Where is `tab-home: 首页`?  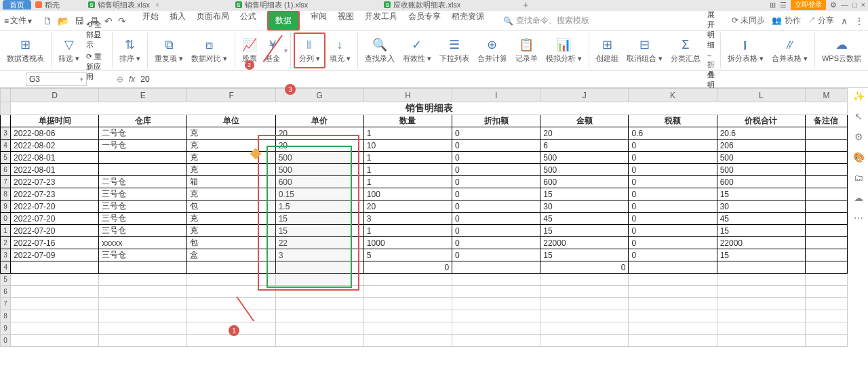 tab-home: 首页 is located at coordinates (17, 5).